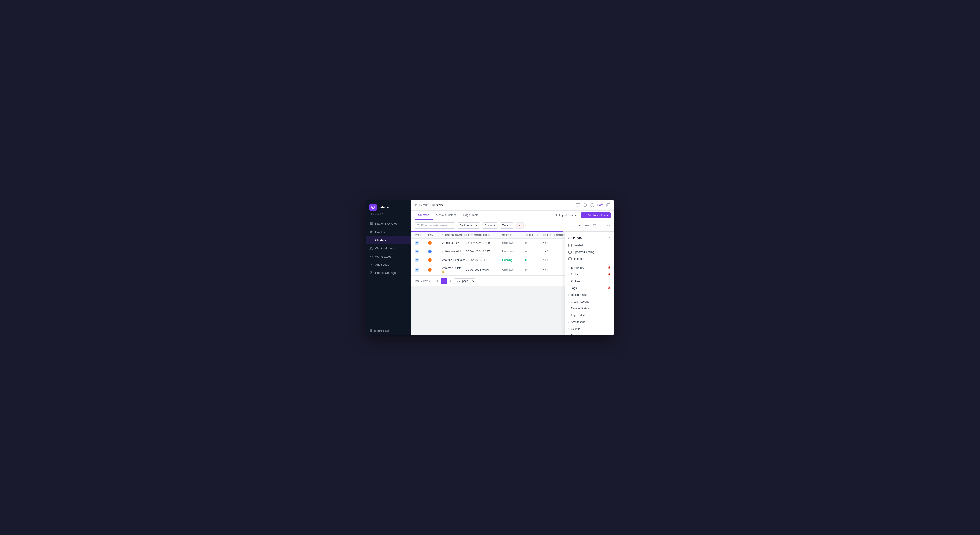  I want to click on filter-deleted: Deleted, so click(590, 245).